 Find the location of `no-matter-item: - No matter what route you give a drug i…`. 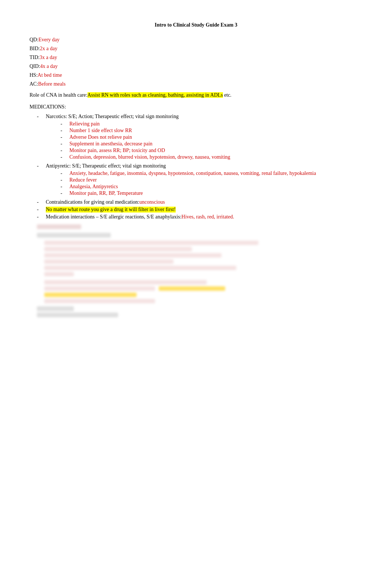

no-matter-item: - No matter what route you give a drug i… is located at coordinates (196, 210).